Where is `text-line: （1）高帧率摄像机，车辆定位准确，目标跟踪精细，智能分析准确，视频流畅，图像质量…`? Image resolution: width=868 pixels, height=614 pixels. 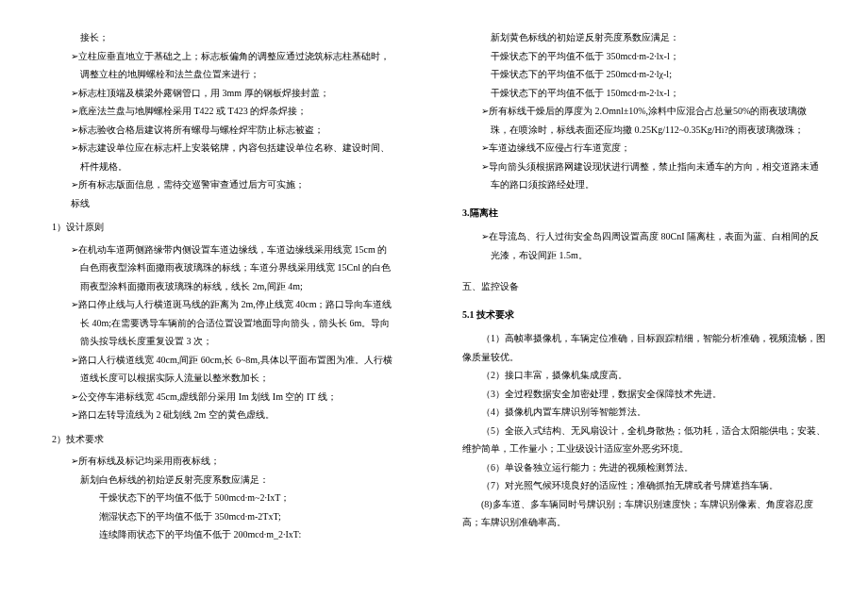
text-line: （1）高帧率摄像机，车辆定位准确，目标跟踪精细，智能分析准确，视频流畅，图像质量… is located at coordinates (643, 347).